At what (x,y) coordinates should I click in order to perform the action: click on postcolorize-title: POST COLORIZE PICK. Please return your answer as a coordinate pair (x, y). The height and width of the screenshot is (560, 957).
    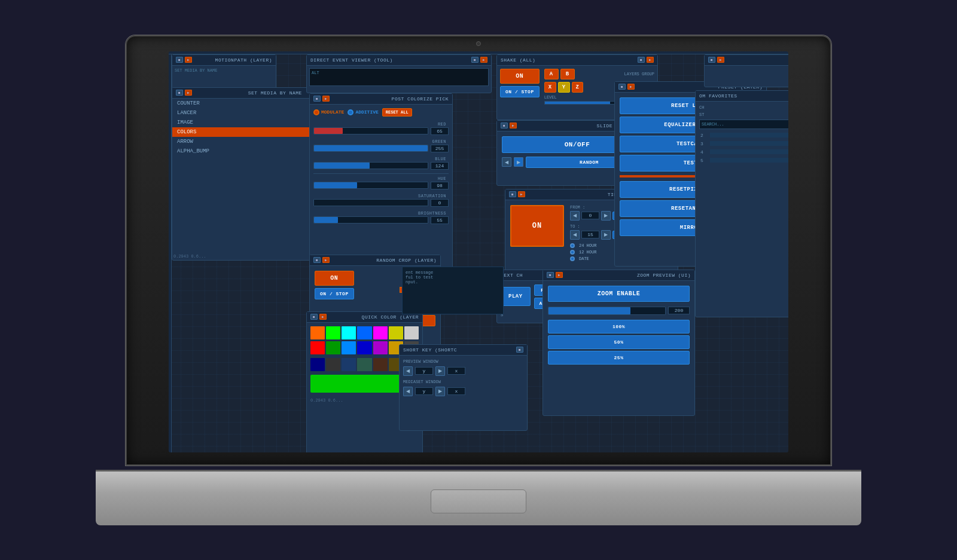
    Looking at the image, I should click on (420, 99).